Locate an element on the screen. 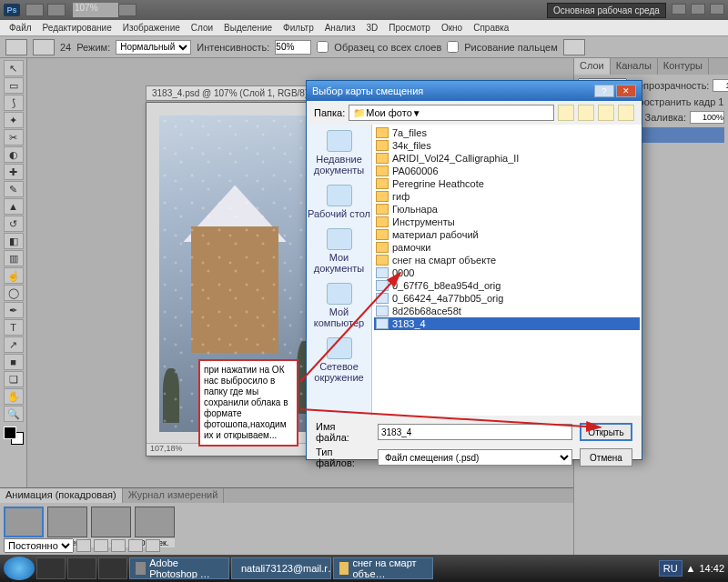 This screenshot has width=728, height=582. place-mydocs: Мои документы is located at coordinates (339, 251).